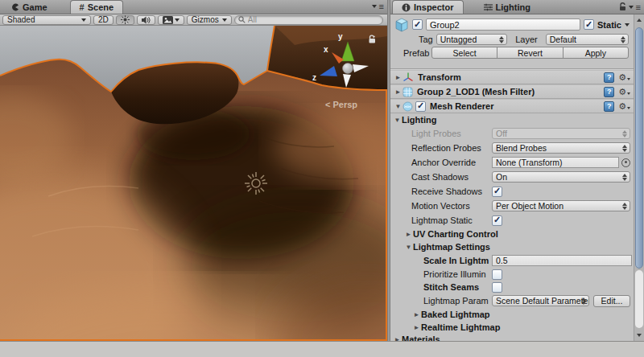  What do you see at coordinates (322, 349) in the screenshot?
I see `window-bottom-bar` at bounding box center [322, 349].